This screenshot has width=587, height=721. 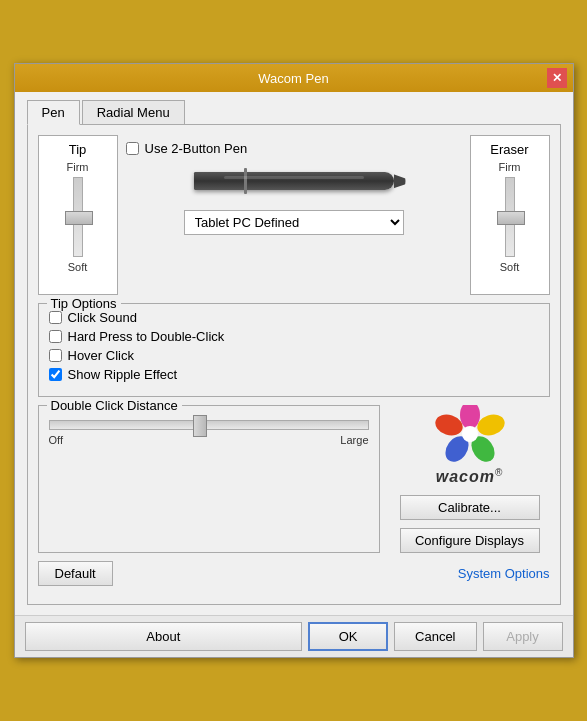 What do you see at coordinates (78, 215) in the screenshot?
I see `tip-slider-group: Tip Firm Soft` at bounding box center [78, 215].